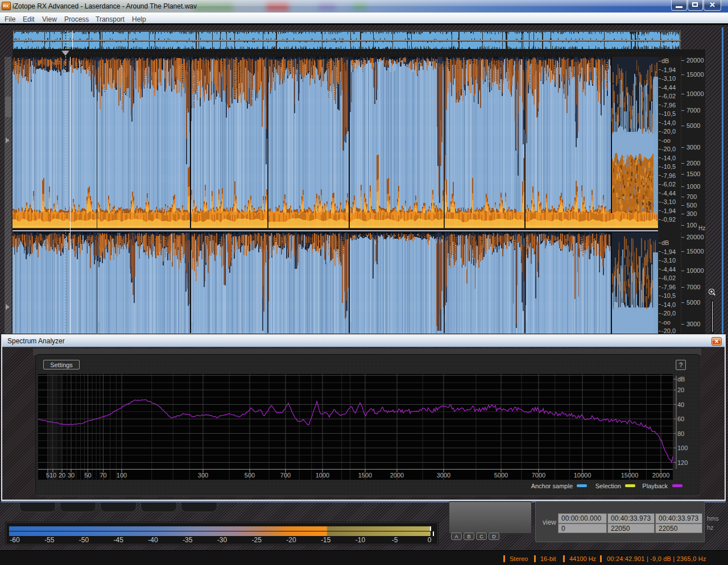 The image size is (728, 565). Describe the element at coordinates (681, 419) in the screenshot. I see `svg-text: 60` at that location.